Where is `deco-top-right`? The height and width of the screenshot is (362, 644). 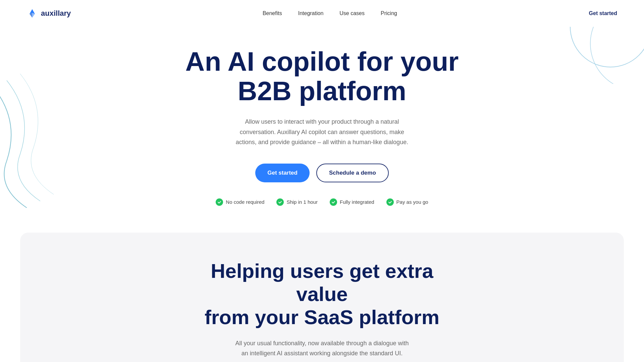 deco-top-right is located at coordinates (580, 55).